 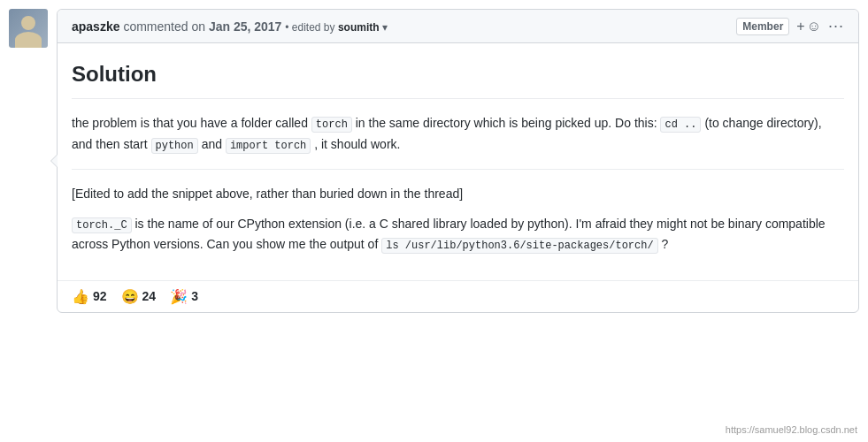 I want to click on reaction-party: 🎉 3, so click(x=184, y=297).